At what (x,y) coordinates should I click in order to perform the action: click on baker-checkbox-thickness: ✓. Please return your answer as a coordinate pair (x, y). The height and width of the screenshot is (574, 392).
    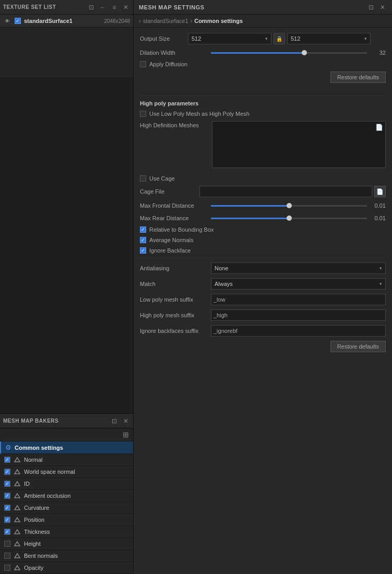
    Looking at the image, I should click on (7, 532).